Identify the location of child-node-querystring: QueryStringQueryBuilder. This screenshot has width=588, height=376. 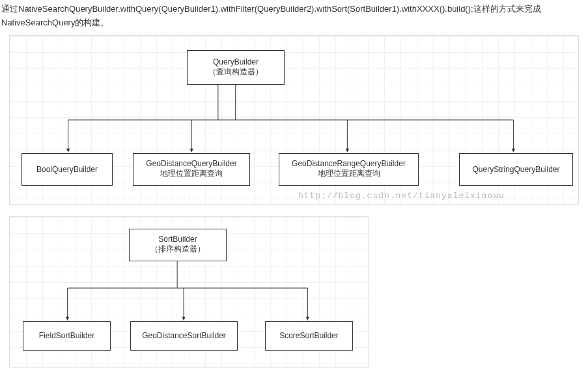
(516, 169).